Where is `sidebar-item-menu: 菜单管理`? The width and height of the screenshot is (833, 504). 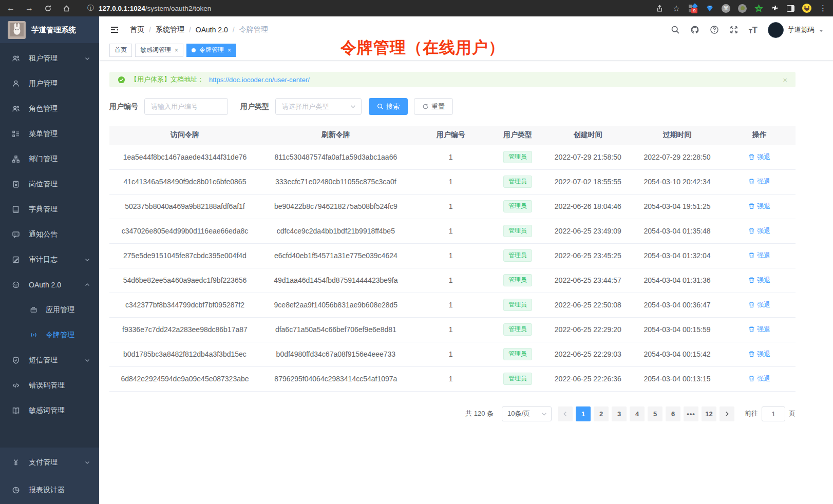
sidebar-item-menu: 菜单管理 is located at coordinates (49, 133).